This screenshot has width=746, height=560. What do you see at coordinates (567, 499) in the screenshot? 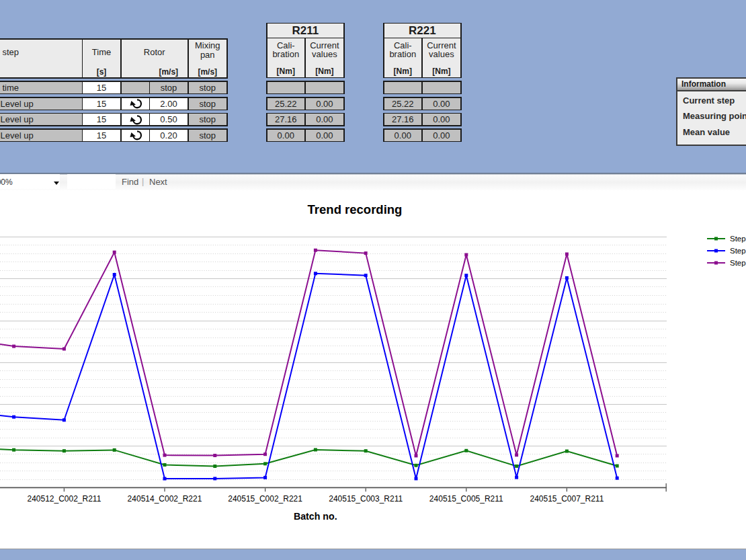
I see `svg-text: 240515_C007_R211` at bounding box center [567, 499].